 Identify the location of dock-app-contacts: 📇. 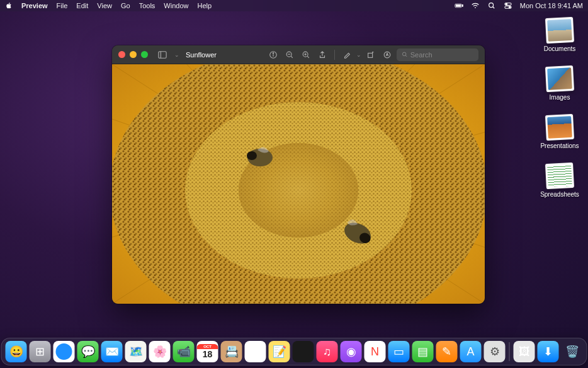
(232, 352).